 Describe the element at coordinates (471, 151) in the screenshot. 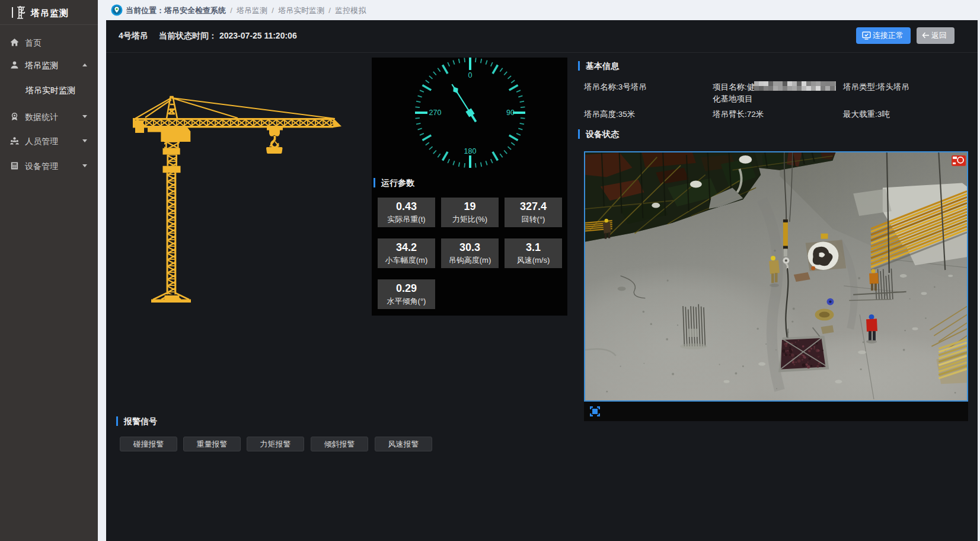

I see `svg-text: 180` at that location.